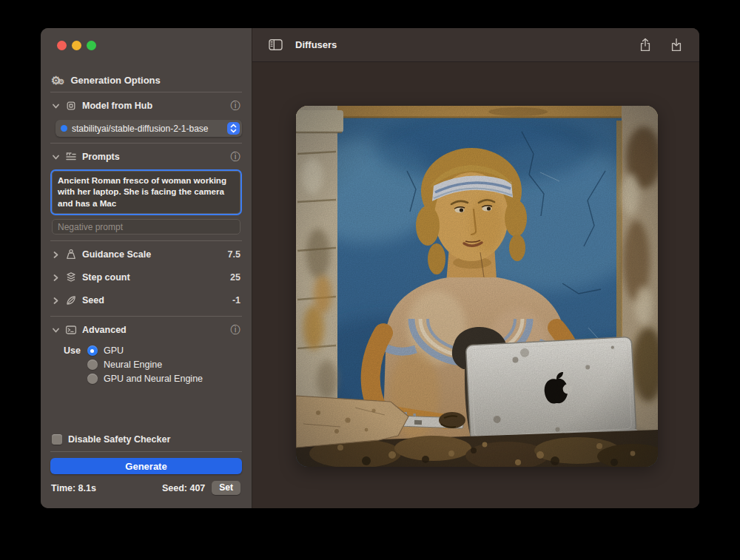  What do you see at coordinates (147, 157) in the screenshot?
I see `prompts-section-header: Prompts ⓘ` at bounding box center [147, 157].